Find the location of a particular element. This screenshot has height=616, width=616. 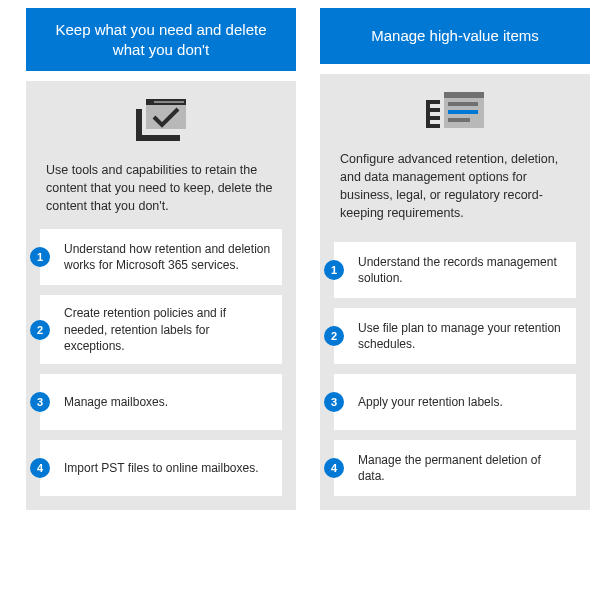

column-title: Manage high-value items is located at coordinates (455, 36).